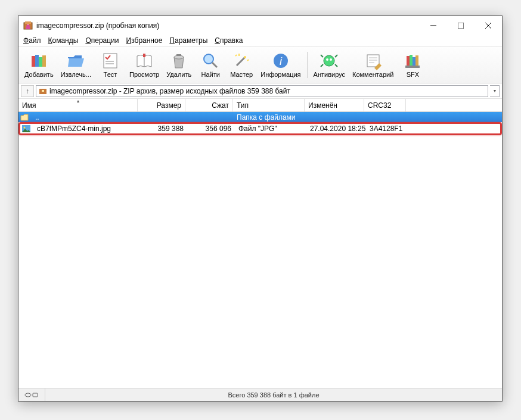 This screenshot has width=521, height=420. I want to click on menu-file: Файл, so click(32, 41).